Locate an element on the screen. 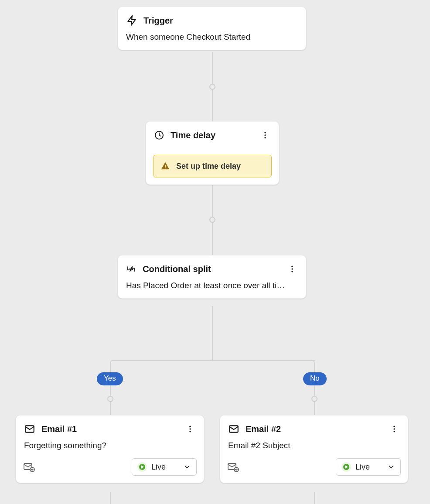 Image resolution: width=430 pixels, height=504 pixels. email2-title: Email #2 is located at coordinates (317, 429).